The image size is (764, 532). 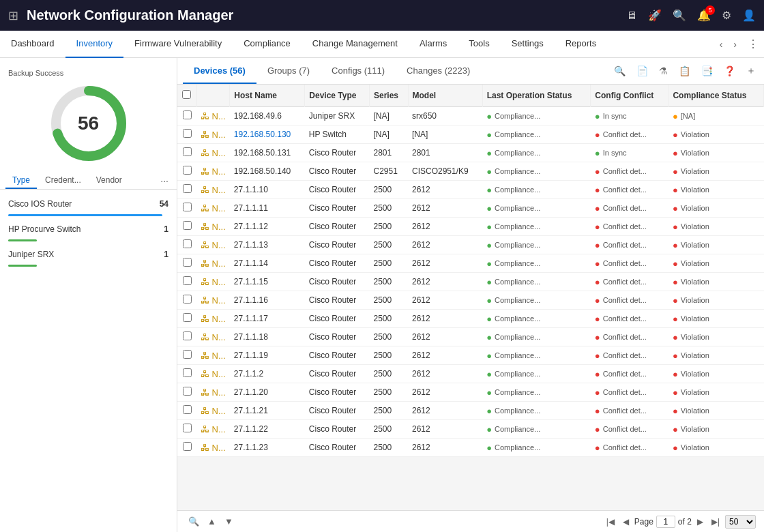 What do you see at coordinates (611, 522) in the screenshot?
I see `page-first-btn: |◀` at bounding box center [611, 522].